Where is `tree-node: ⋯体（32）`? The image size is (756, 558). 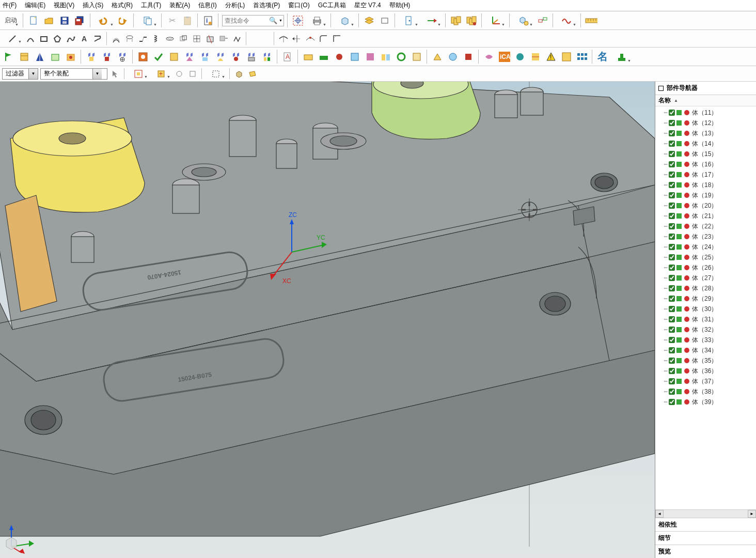 tree-node: ⋯体（32） is located at coordinates (710, 330).